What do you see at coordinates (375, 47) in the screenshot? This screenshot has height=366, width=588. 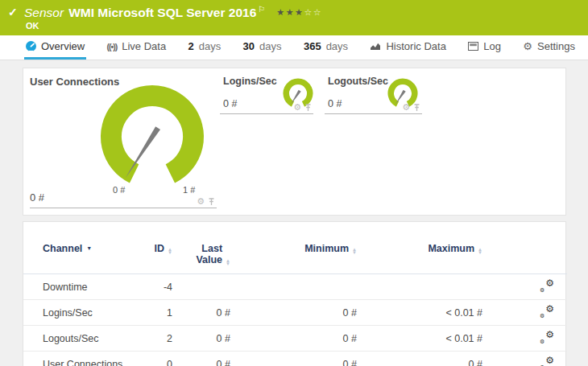 I see `chart-icon` at bounding box center [375, 47].